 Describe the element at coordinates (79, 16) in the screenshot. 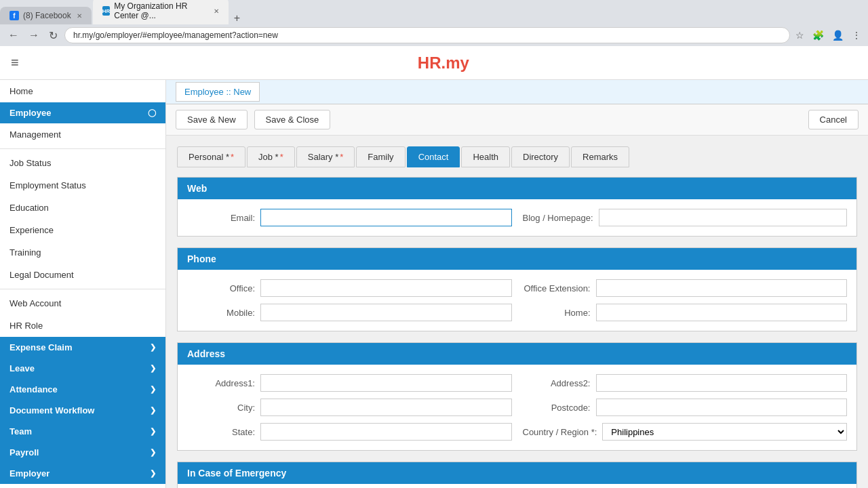

I see `tab-facebook-close: ✕` at that location.